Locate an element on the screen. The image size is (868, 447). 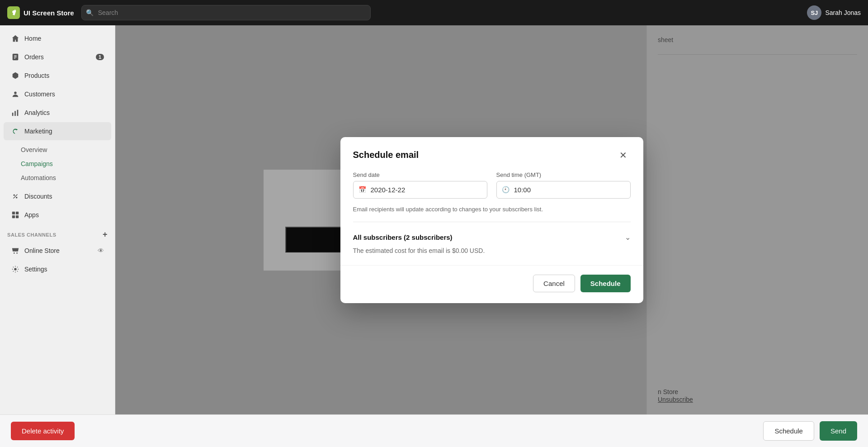
settings-icon is located at coordinates (15, 269).